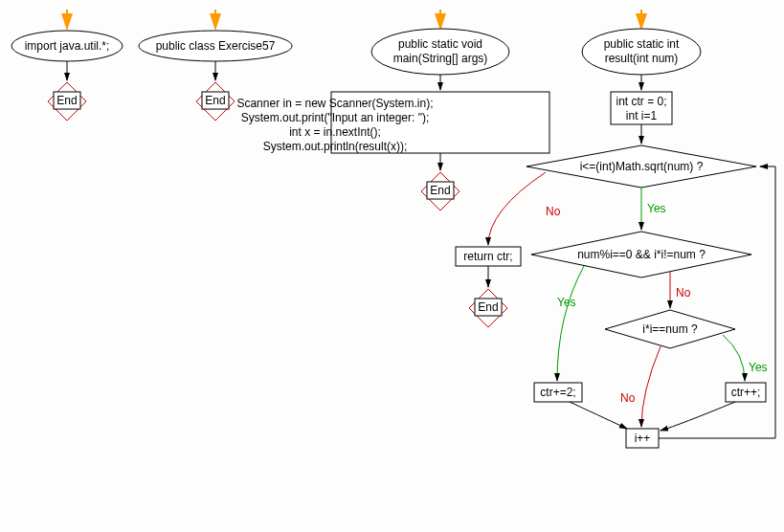 Image resolution: width=784 pixels, height=532 pixels. Describe the element at coordinates (335, 146) in the screenshot. I see `node-main-body-4: System.out.println(result(x));` at that location.